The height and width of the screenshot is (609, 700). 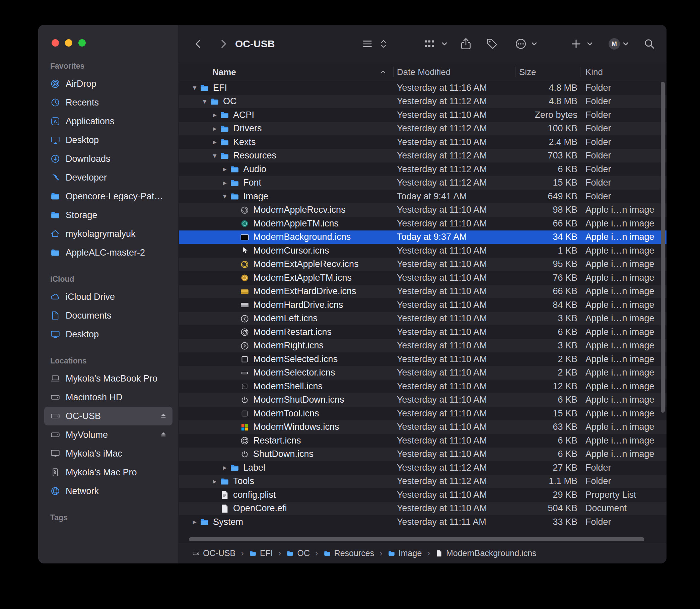 What do you see at coordinates (423, 400) in the screenshot?
I see `file-row-modernshutdown-icns: ModernShutDown.icnsYesterday at 11:10 AM…` at bounding box center [423, 400].